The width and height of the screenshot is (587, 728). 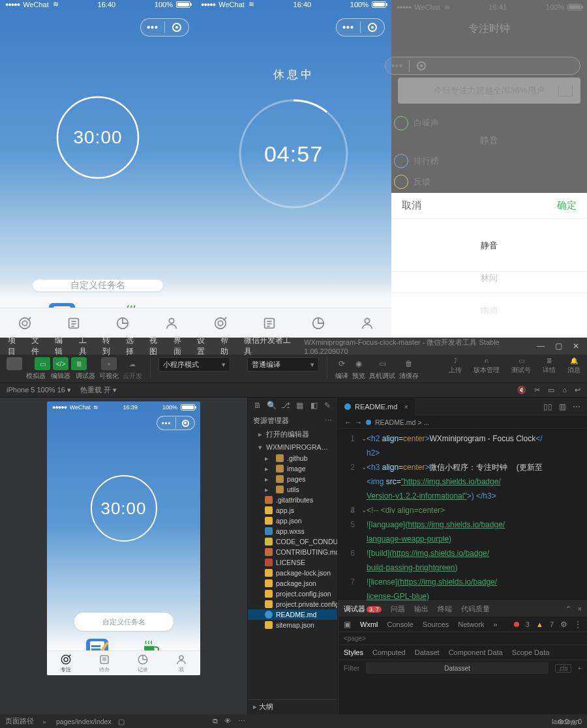 What do you see at coordinates (347, 624) in the screenshot?
I see `inspect-icon: ▣` at bounding box center [347, 624].